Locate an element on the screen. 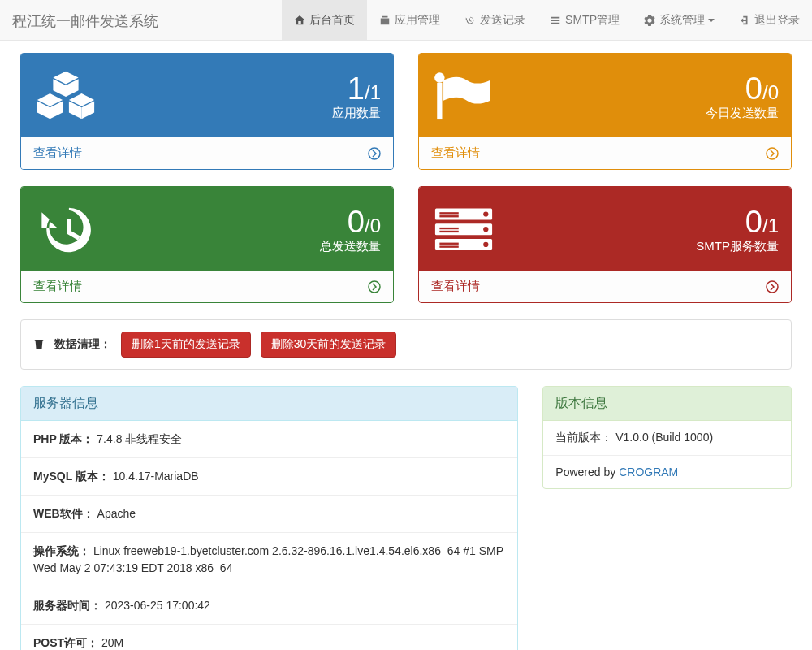 This screenshot has height=650, width=812. server-info-key: 服务器时间： is located at coordinates (67, 605).